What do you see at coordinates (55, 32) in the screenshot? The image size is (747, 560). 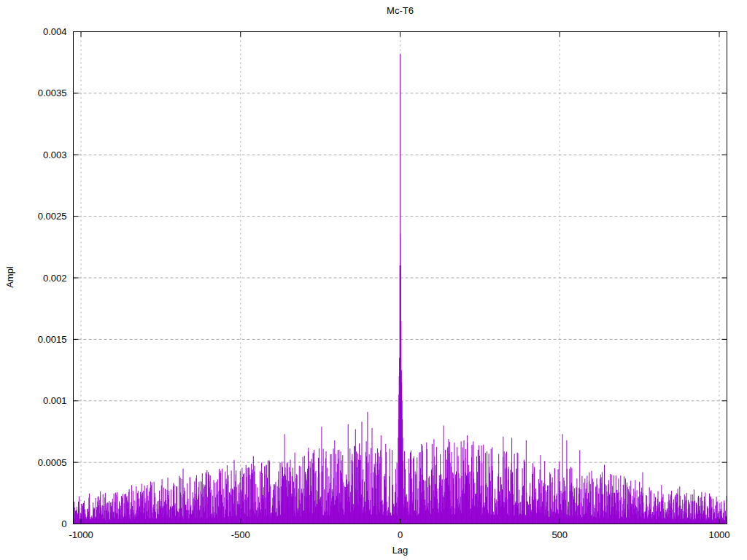 I see `y-tick-label: 0.004` at bounding box center [55, 32].